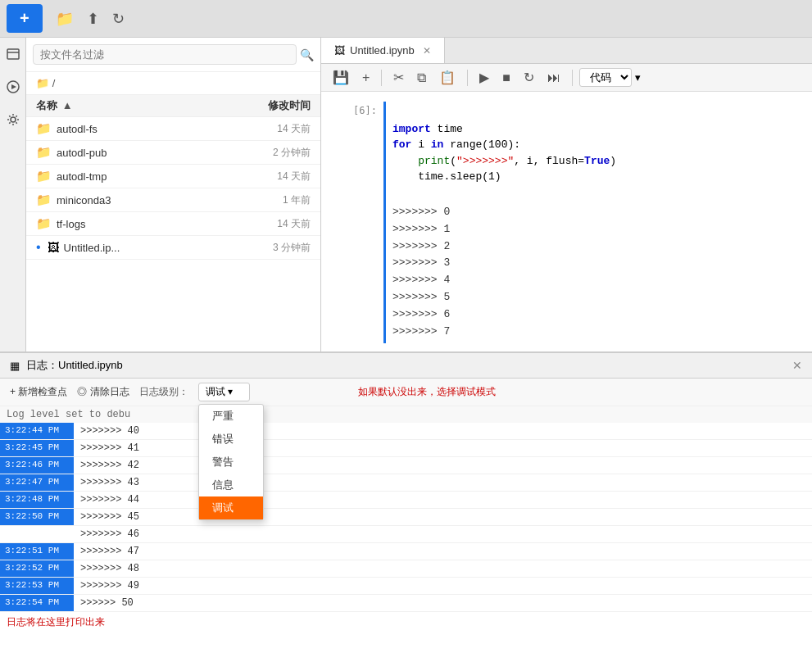 This screenshot has width=812, height=671. What do you see at coordinates (341, 77) in the screenshot?
I see `save-button: 💾` at bounding box center [341, 77].